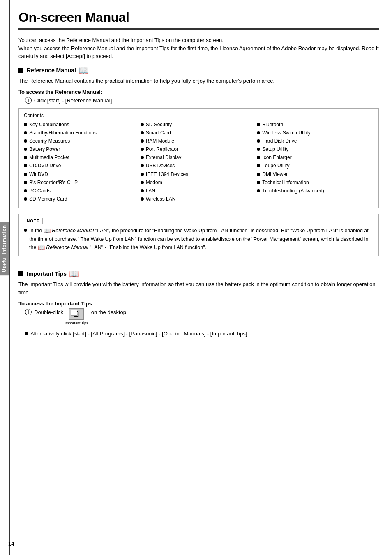 This screenshot has width=392, height=555. Describe the element at coordinates (197, 166) in the screenshot. I see `list-item: USB Devices` at that location.